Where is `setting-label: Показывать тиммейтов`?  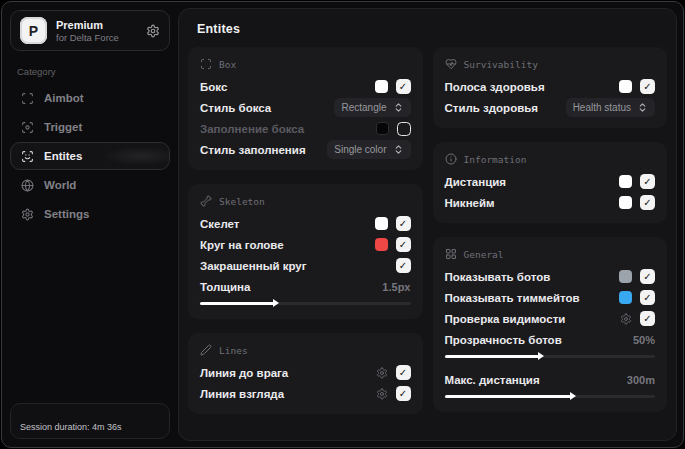 setting-label: Показывать тиммейтов is located at coordinates (512, 298).